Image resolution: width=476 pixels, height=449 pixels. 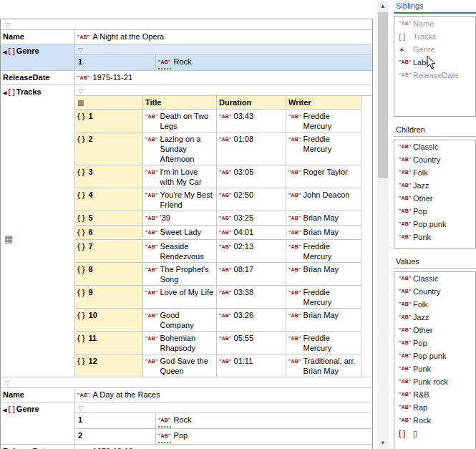 I want to click on track-title-cell: Love of My Life, so click(x=180, y=296).